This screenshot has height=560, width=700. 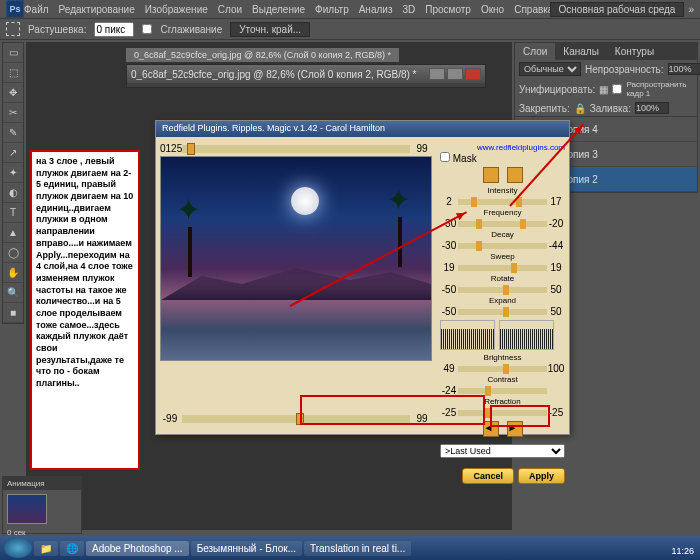 What do you see at coordinates (270, 30) in the screenshot?
I see `refine-edge-button: Уточн. край...` at bounding box center [270, 30].